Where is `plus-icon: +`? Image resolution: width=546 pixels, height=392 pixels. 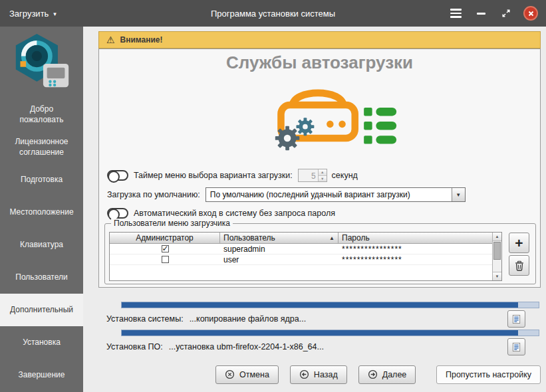
plus-icon: + is located at coordinates (519, 243).